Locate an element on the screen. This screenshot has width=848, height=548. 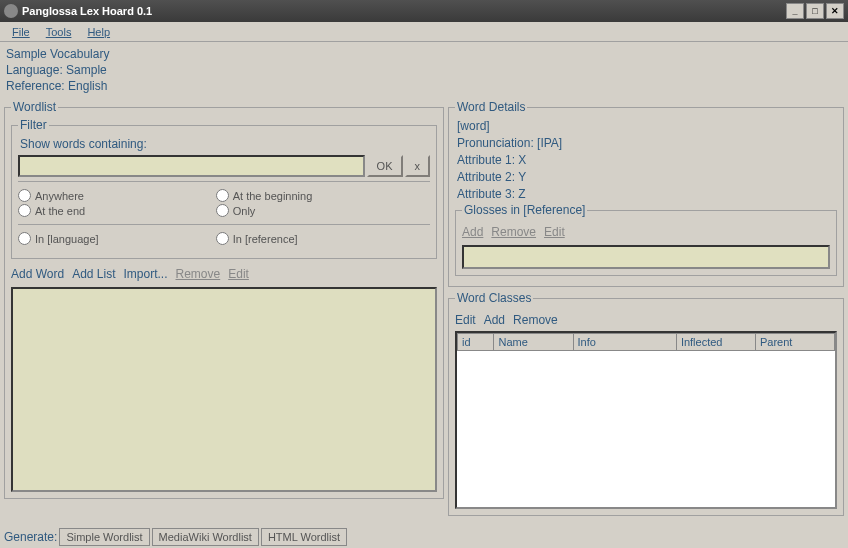
info-area: Sample Vocabulary Language: Sample Refer… is located at coordinates (424, 70).